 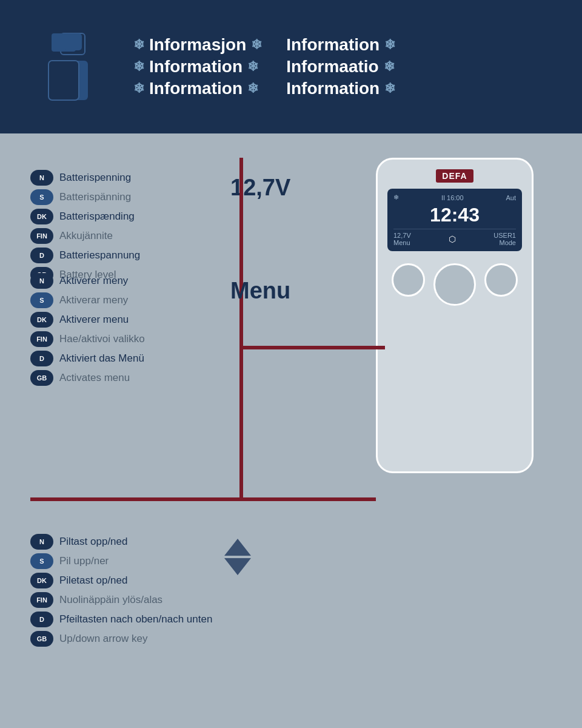 What do you see at coordinates (455, 198) in the screenshot?
I see `screen-top-row: ❄ II 16:00 Aut` at bounding box center [455, 198].